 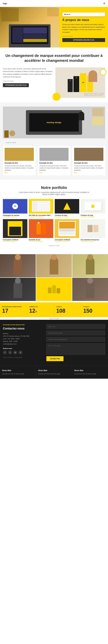 What do you see at coordinates (20, 352) in the screenshot?
I see `li-letter: li` at bounding box center [20, 352].